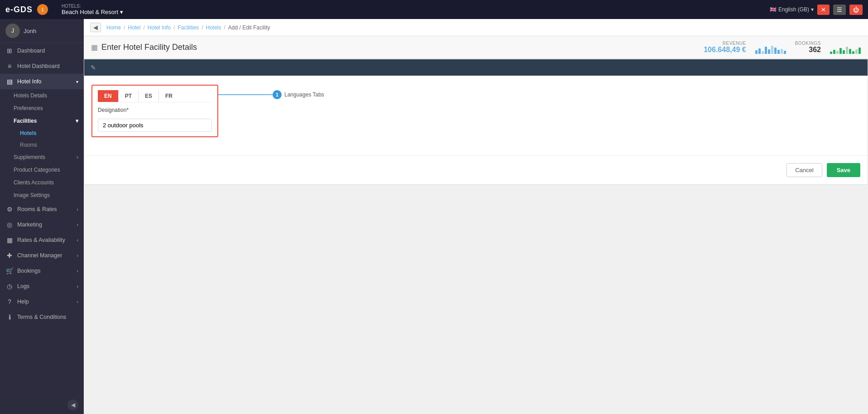 The width and height of the screenshot is (868, 414). What do you see at coordinates (42, 66) in the screenshot?
I see `sidebar-item-hotel-dashboard: ≡ Hotel Dashboard` at bounding box center [42, 66].